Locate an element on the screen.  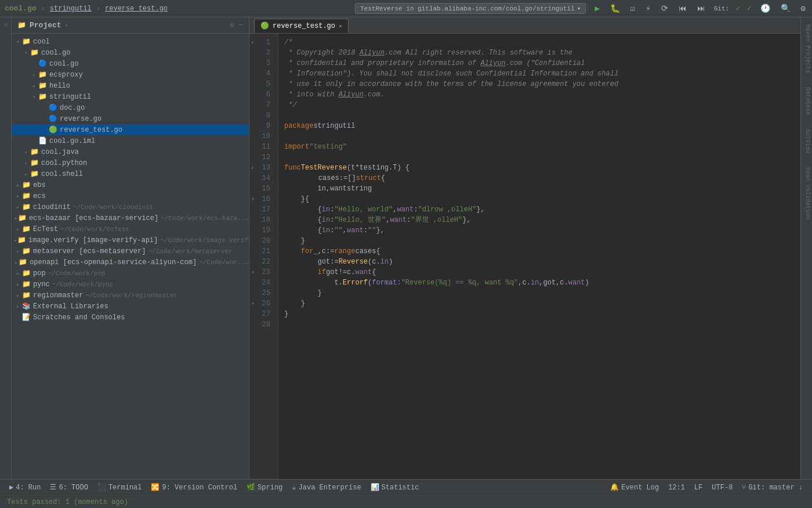
minimize-icon: — is located at coordinates (241, 26).